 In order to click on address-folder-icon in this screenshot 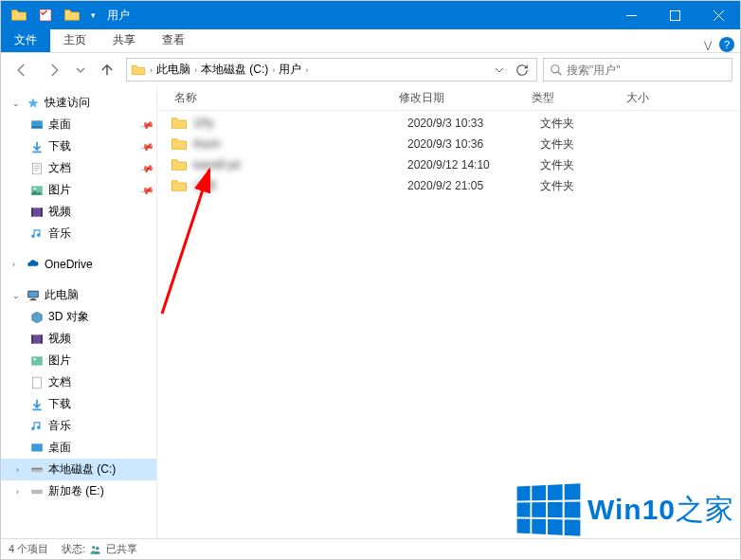, I will do `click(138, 70)`.